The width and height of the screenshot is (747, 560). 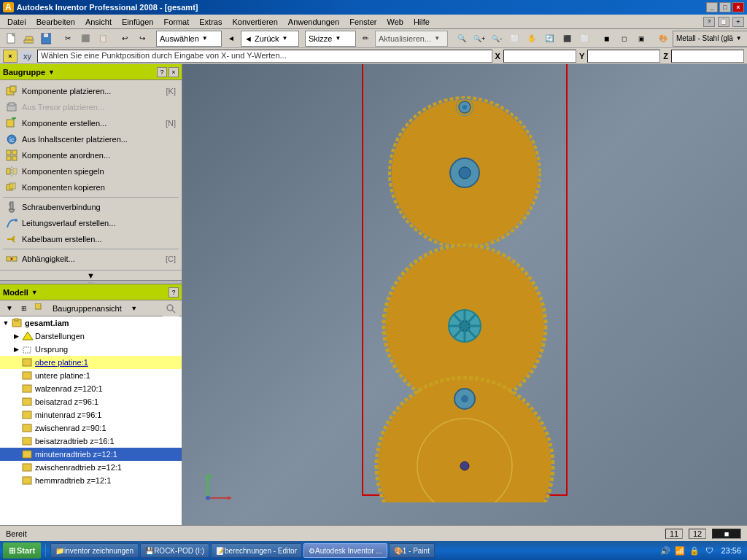 I want to click on menu-bearbeiten: Bearbeiten, so click(x=55, y=22).